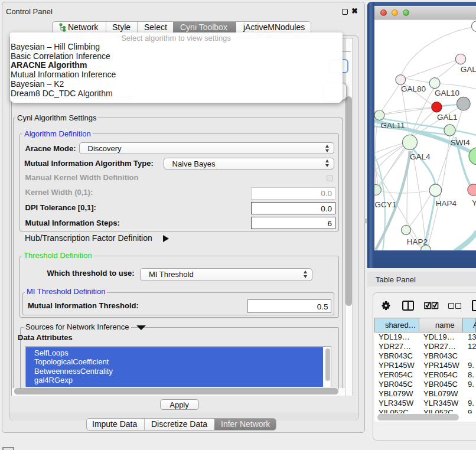 This screenshot has width=476, height=450. What do you see at coordinates (474, 202) in the screenshot?
I see `svg-text: Y` at bounding box center [474, 202].